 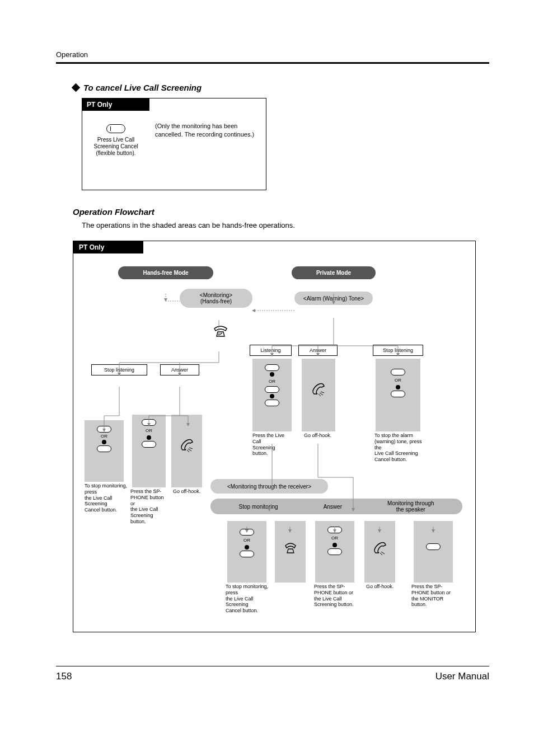 What do you see at coordinates (318, 350) in the screenshot?
I see `action-answer-2: Answer` at bounding box center [318, 350].